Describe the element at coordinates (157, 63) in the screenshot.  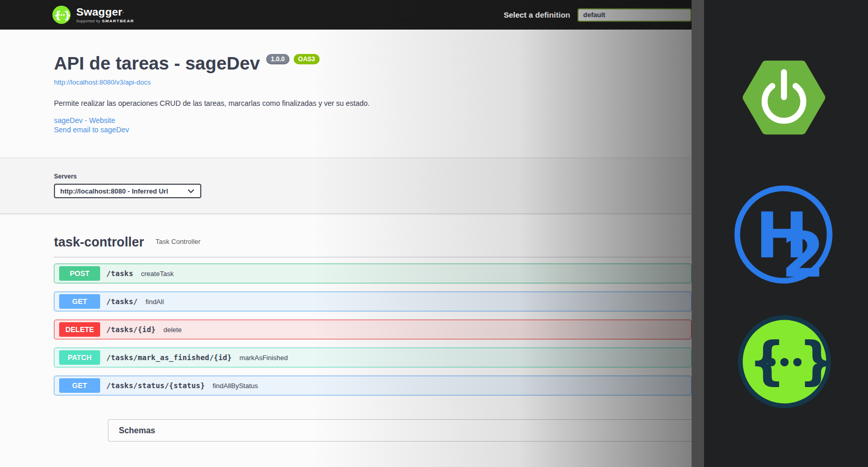
I see `page-title: API de tareas - sageDev` at that location.